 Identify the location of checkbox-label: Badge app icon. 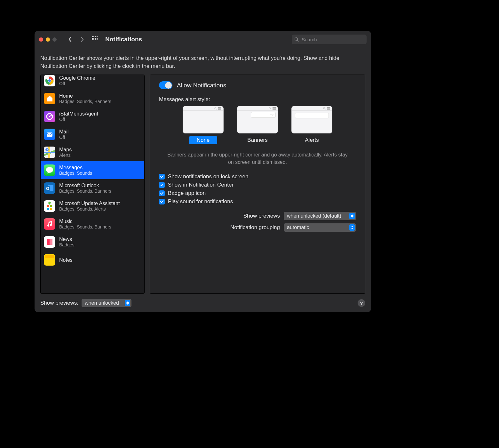
(187, 193).